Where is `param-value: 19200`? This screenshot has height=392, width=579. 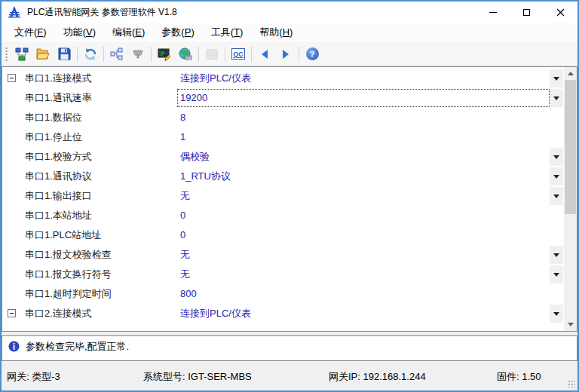 param-value: 19200 is located at coordinates (363, 98).